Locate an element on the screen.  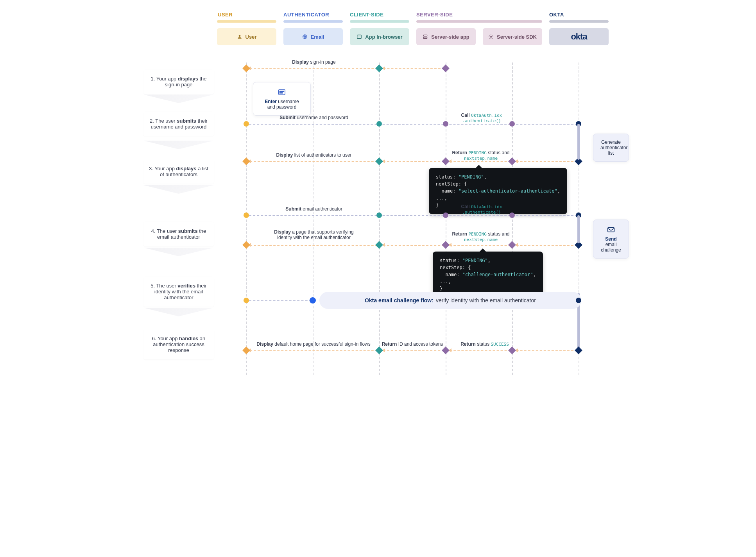
bar-okta is located at coordinates (579, 21).